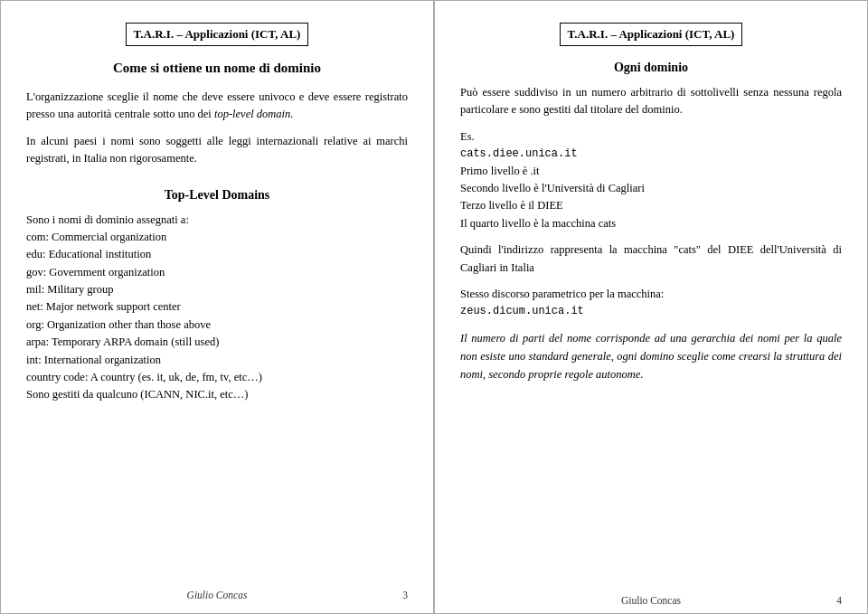  I want to click on domain-item-org: org: Organization other than those above, so click(217, 326).